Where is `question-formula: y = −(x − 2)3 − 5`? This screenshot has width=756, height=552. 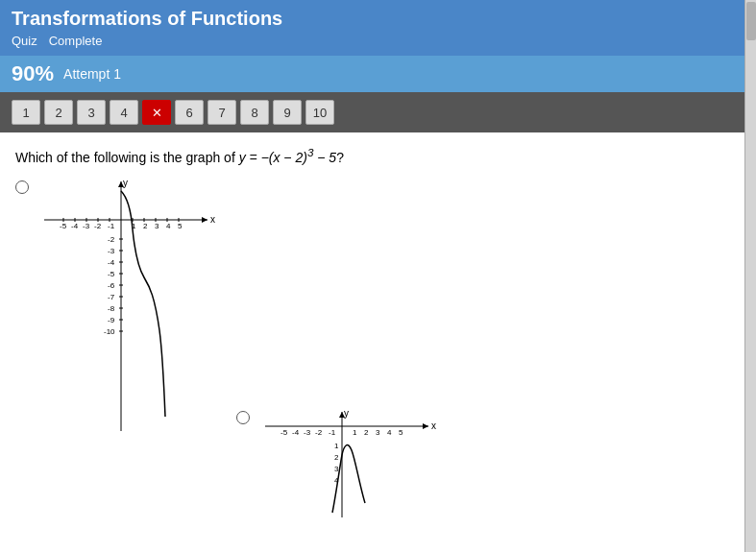
question-formula: y = −(x − 2)3 − 5 is located at coordinates (288, 157).